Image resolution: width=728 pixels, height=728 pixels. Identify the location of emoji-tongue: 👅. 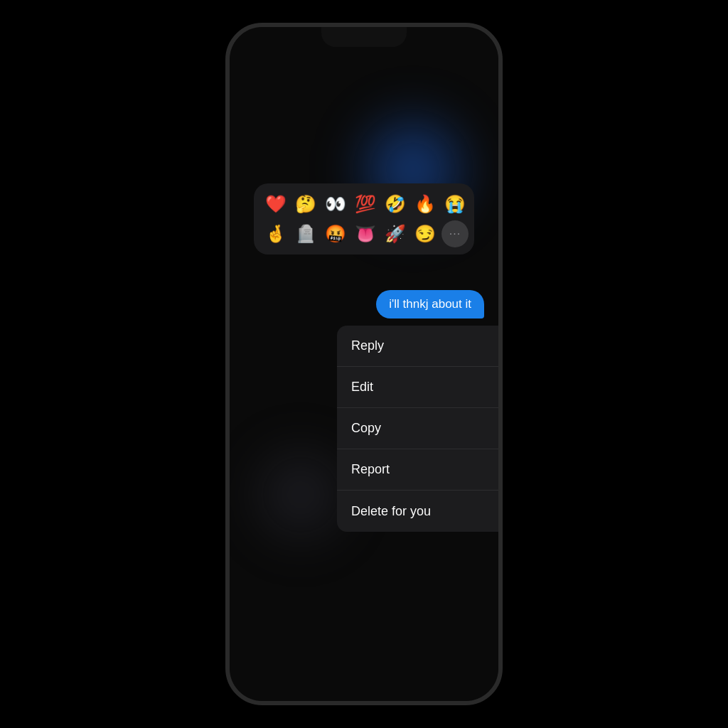
(365, 234).